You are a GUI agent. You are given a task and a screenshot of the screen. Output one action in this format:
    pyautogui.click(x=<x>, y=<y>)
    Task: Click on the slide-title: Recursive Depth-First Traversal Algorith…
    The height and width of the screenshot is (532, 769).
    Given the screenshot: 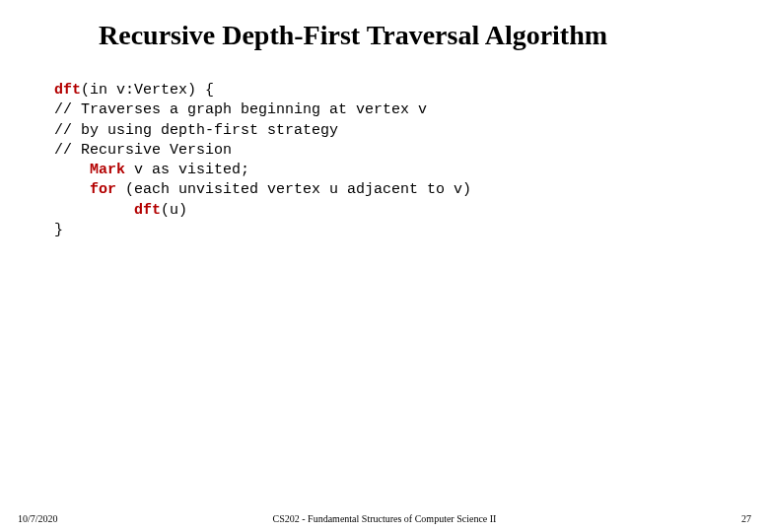 What is the action you would take?
    pyautogui.click(x=384, y=26)
    